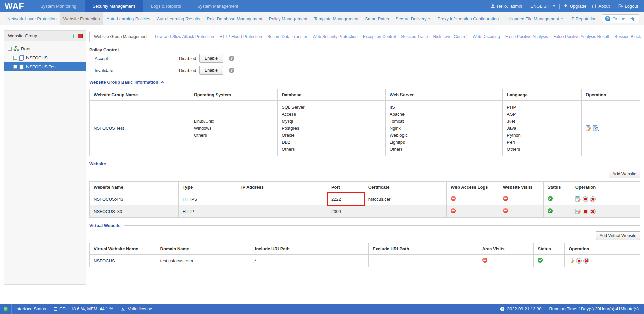  I want to click on about-link: About, so click(601, 6).